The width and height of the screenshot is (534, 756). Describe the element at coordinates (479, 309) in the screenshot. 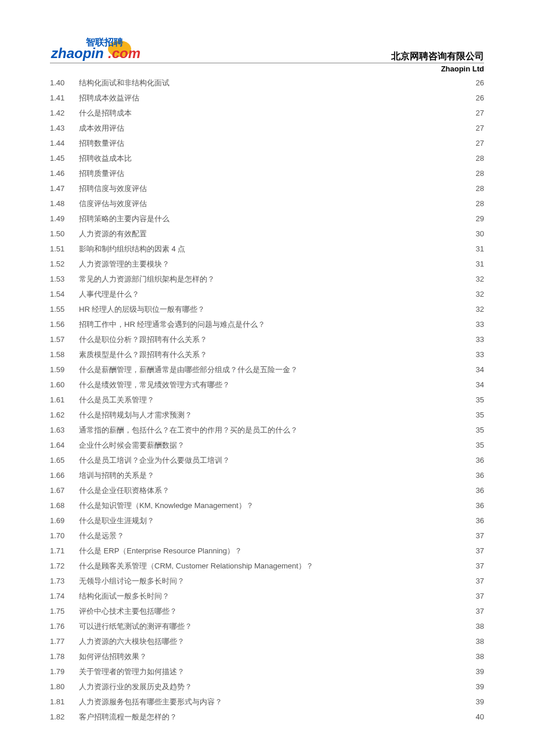

I see `toc-entry-page: 32` at that location.